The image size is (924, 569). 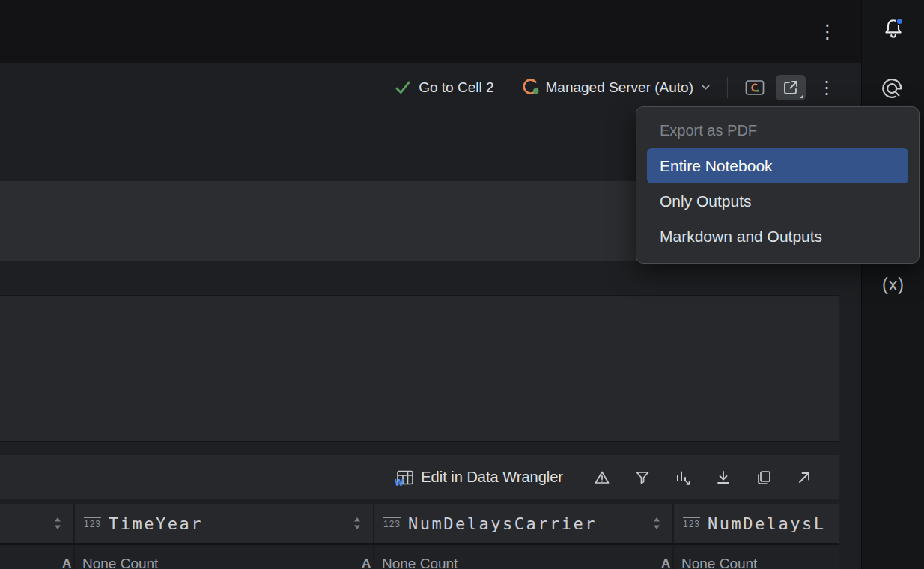 What do you see at coordinates (683, 478) in the screenshot?
I see `chart-button` at bounding box center [683, 478].